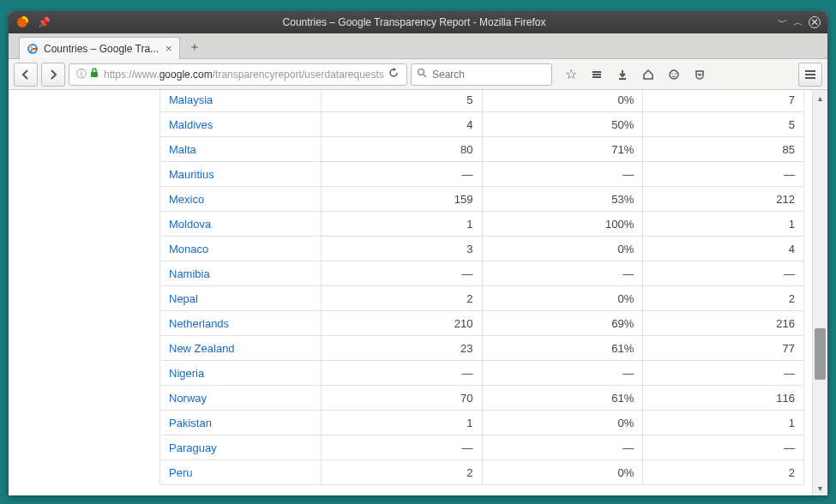 This screenshot has height=504, width=836. Describe the element at coordinates (99, 48) in the screenshot. I see `browser-tab: Countries – Google Tra... ×` at that location.